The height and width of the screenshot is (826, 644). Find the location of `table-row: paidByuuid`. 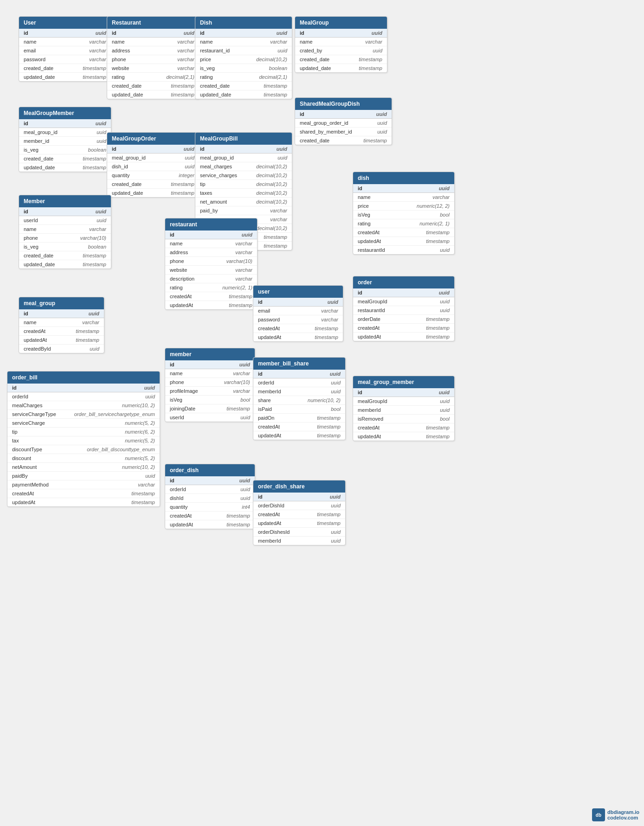

table-row: paidByuuid is located at coordinates (84, 476).